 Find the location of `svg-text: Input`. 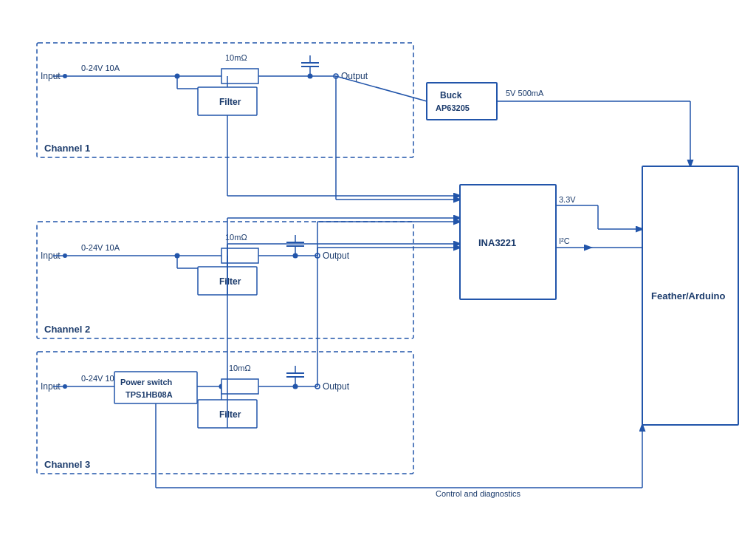

svg-text: Input is located at coordinates (50, 76).